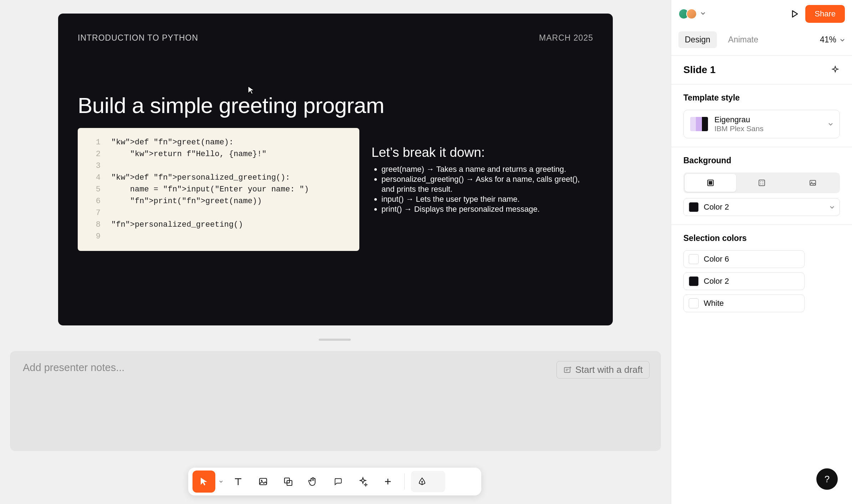 This screenshot has height=504, width=852. What do you see at coordinates (710, 183) in the screenshot?
I see `bg-solid` at bounding box center [710, 183].